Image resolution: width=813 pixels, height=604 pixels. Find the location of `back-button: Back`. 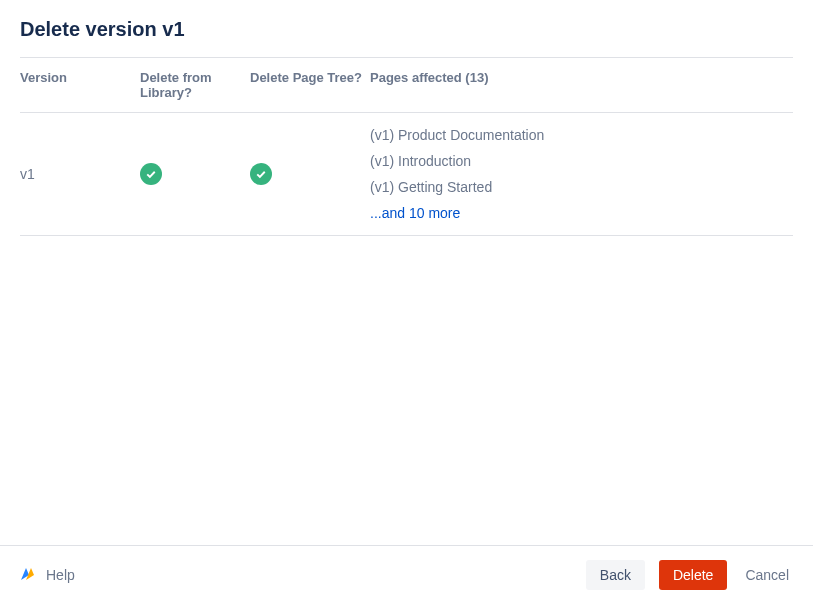

back-button: Back is located at coordinates (616, 575).